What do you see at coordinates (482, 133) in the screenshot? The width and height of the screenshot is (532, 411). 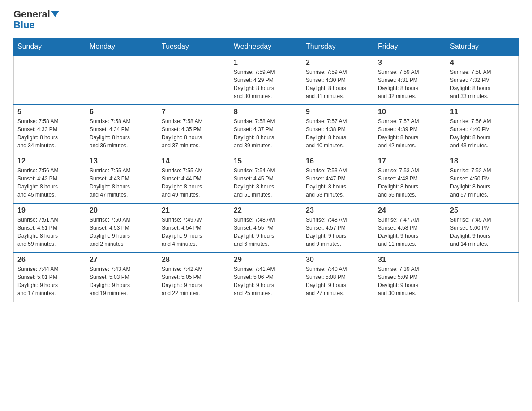 I see `day-info: Sunrise: 7:56 AM Sunset: 4:40 PM Dayligh…` at bounding box center [482, 133].